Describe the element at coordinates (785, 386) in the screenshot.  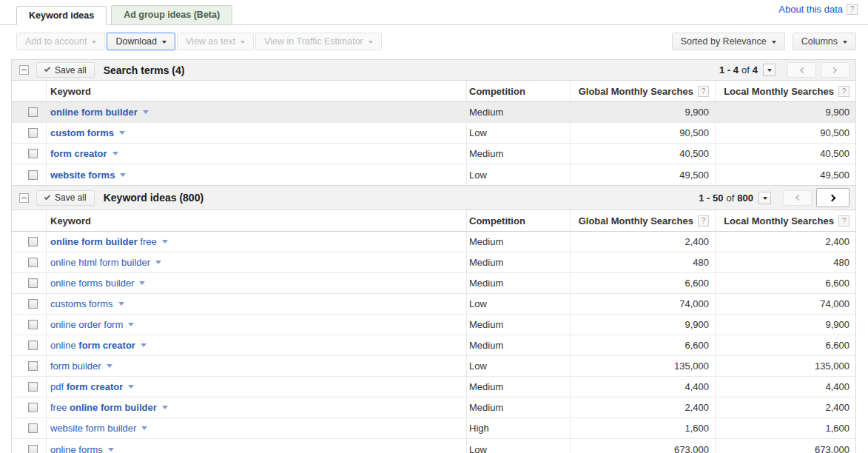
I see `local-searches-value: 4,400` at that location.